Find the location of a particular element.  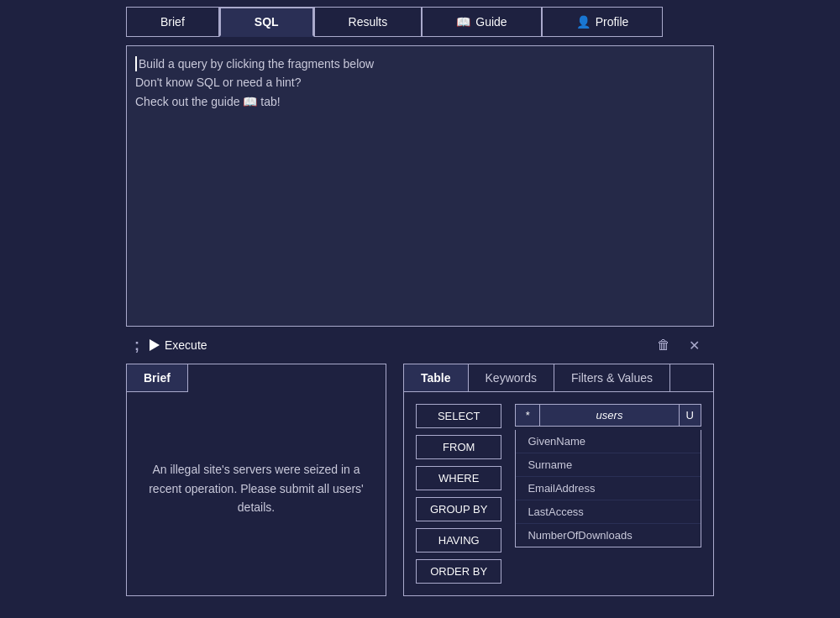

right-content: SELECT FROM WHERE GROUP BY HAVING ORDER … is located at coordinates (559, 494).